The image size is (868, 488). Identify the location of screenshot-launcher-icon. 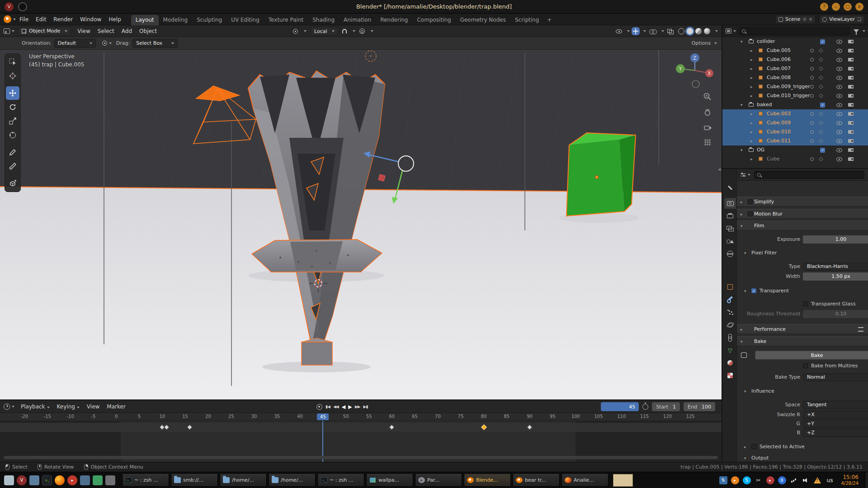
(110, 480).